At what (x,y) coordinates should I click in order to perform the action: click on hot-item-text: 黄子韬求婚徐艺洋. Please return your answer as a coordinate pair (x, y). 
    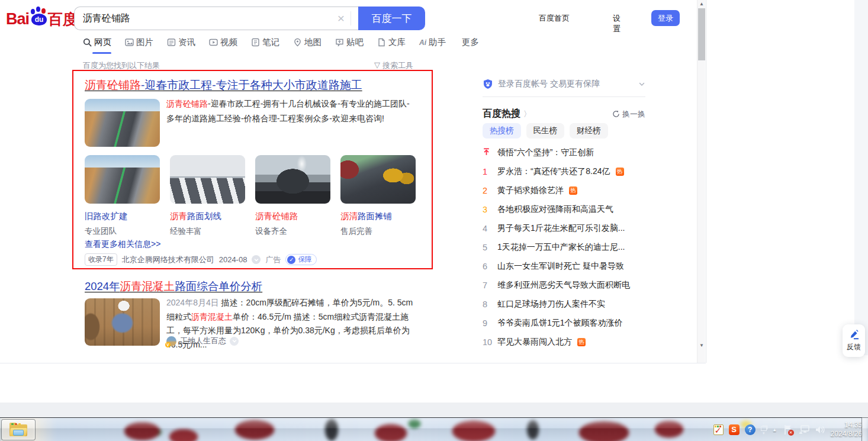
    Looking at the image, I should click on (531, 191).